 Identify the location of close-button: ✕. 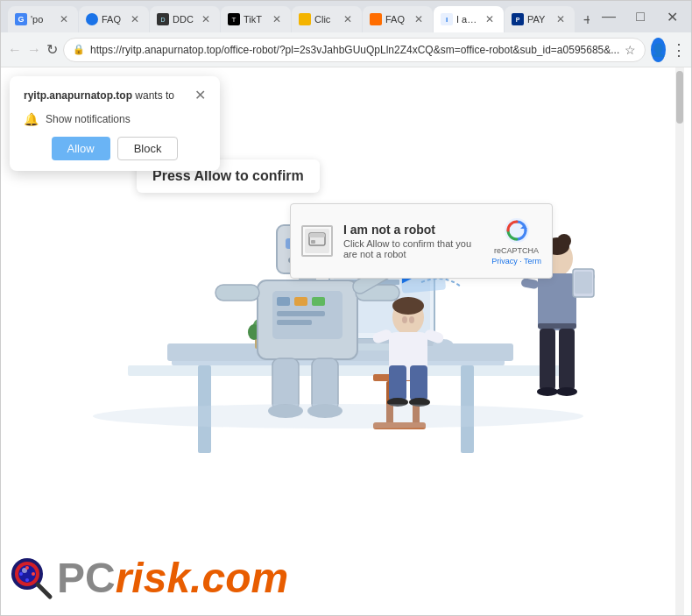
(672, 17).